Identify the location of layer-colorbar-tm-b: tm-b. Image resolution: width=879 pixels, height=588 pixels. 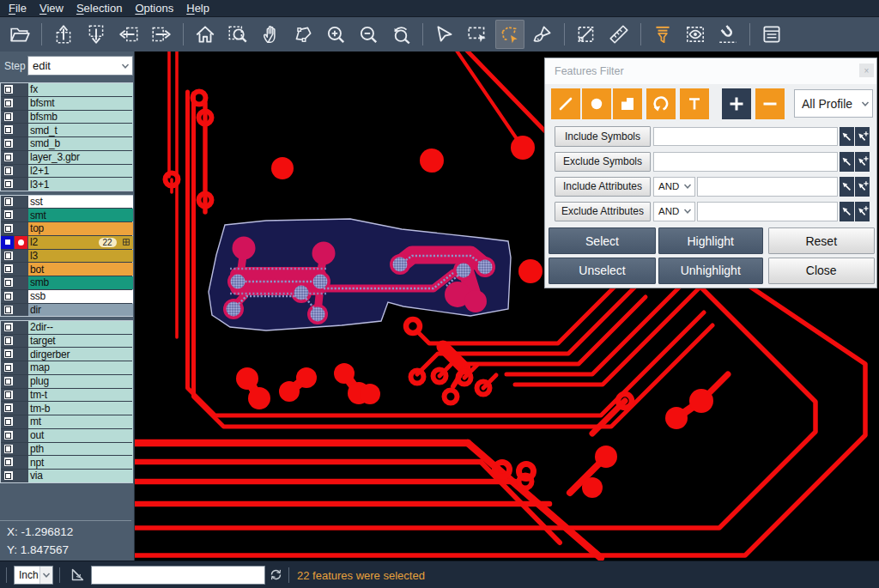
(81, 409).